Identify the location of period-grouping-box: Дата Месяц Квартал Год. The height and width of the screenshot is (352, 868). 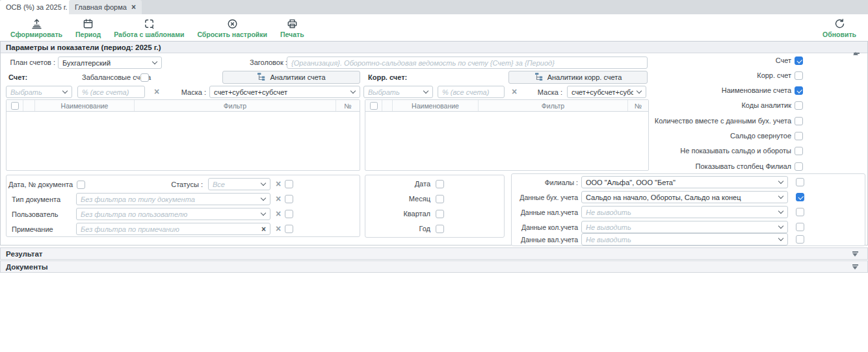
(434, 207).